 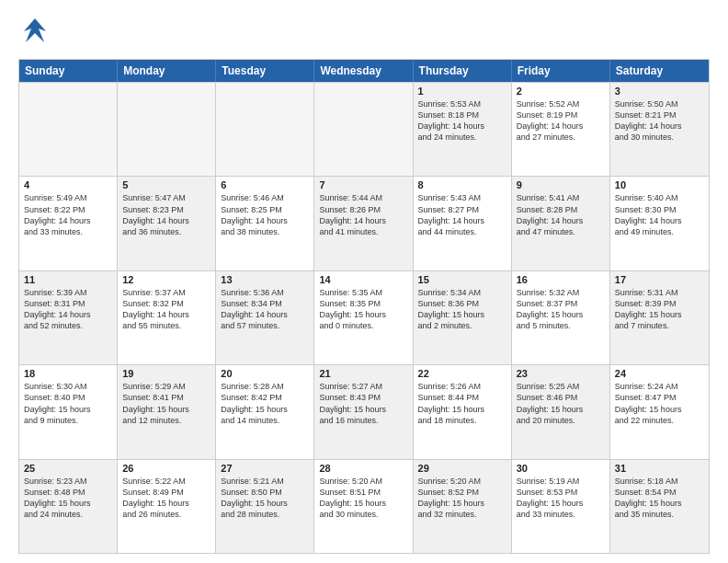 I want to click on day-number: 18, so click(x=68, y=373).